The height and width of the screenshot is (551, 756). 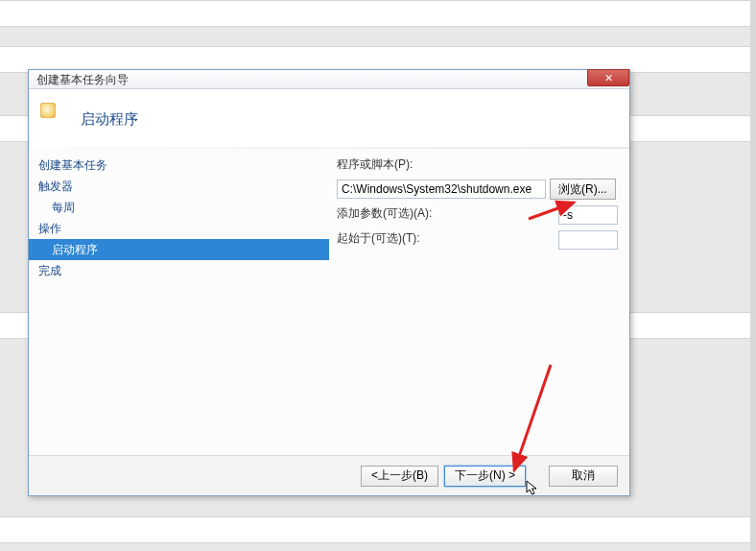 I want to click on sidebar-item-label: 每周, so click(x=63, y=207).